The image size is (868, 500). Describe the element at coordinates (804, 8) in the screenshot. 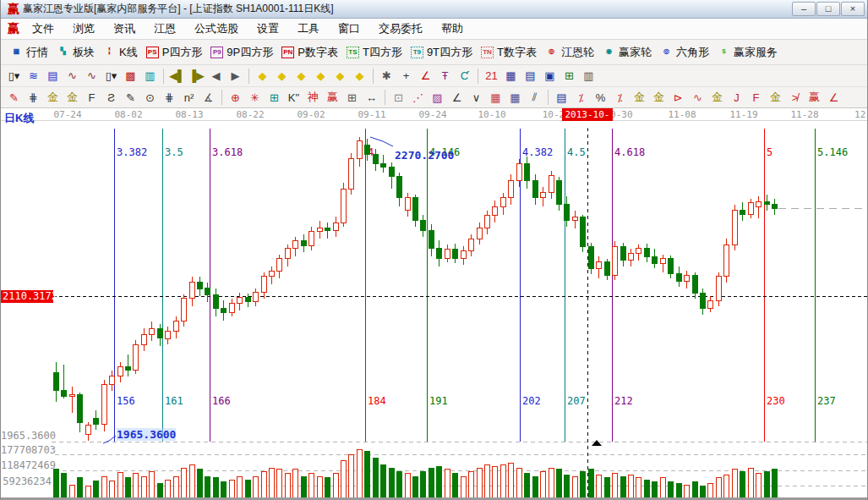

I see `minimize-button: –` at that location.